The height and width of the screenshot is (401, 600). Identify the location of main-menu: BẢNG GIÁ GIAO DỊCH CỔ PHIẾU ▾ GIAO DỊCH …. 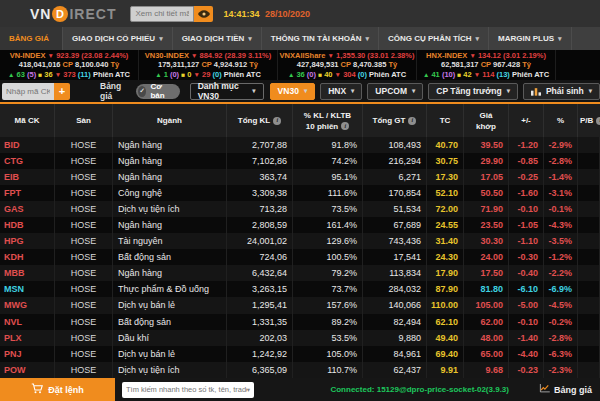
(300, 38).